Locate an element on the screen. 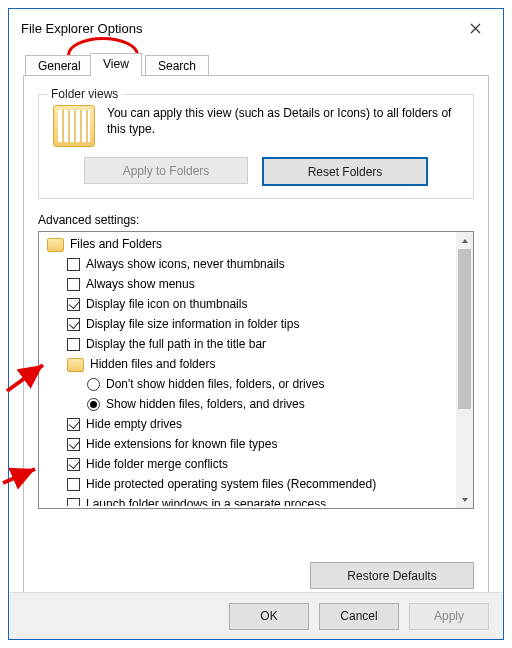 Image resolution: width=512 pixels, height=648 pixels. opt-hide-merge-conflicts: Hide folder merge conflicts is located at coordinates (248, 464).